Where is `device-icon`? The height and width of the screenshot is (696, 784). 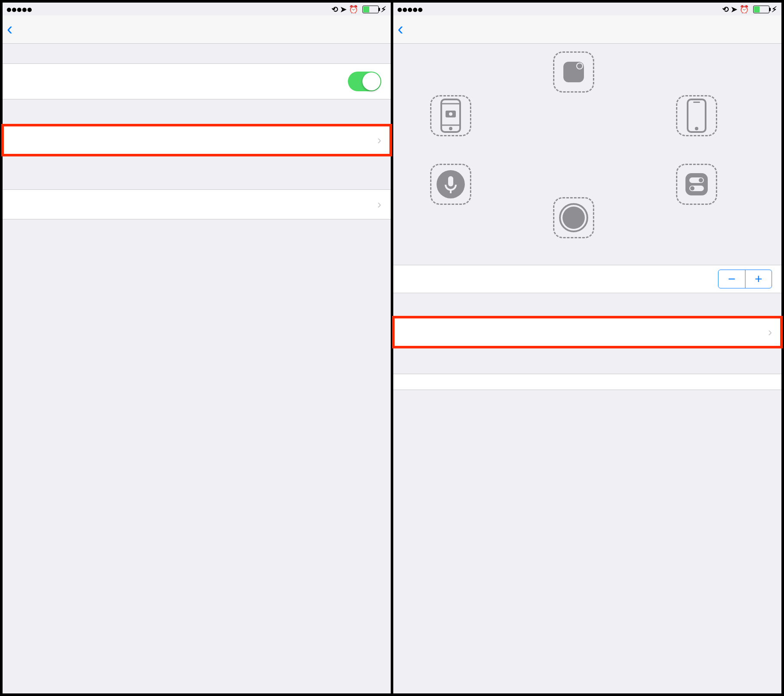 device-icon is located at coordinates (697, 116).